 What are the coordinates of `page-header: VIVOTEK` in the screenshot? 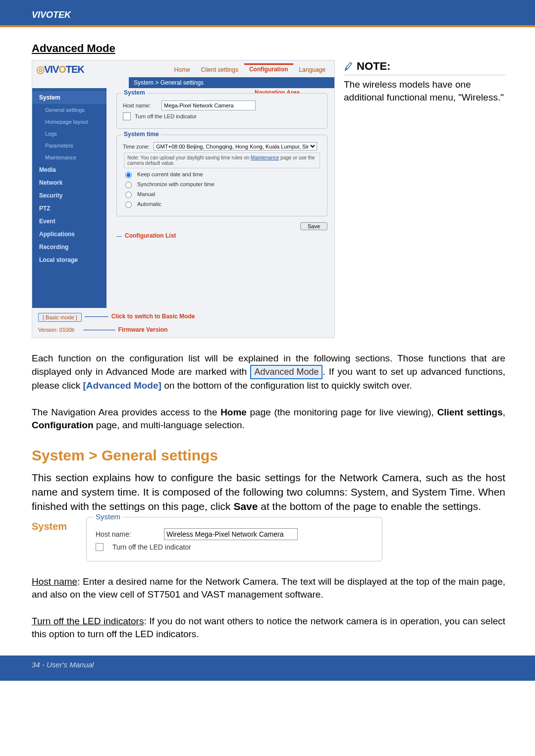 It's located at (268, 14).